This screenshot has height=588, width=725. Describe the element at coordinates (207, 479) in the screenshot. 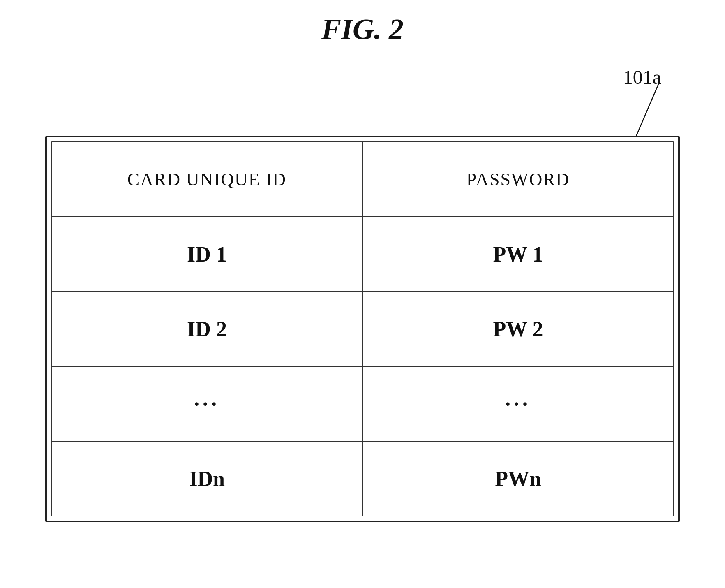

I see `cell-idn: IDn` at that location.